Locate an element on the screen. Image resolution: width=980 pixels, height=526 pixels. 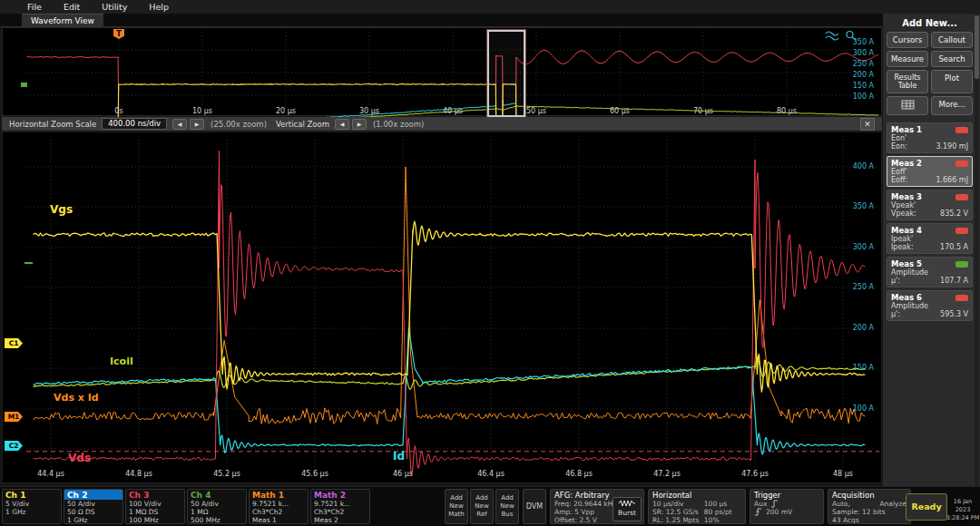
ch1-bandwidth: 1 GHz is located at coordinates (32, 511).